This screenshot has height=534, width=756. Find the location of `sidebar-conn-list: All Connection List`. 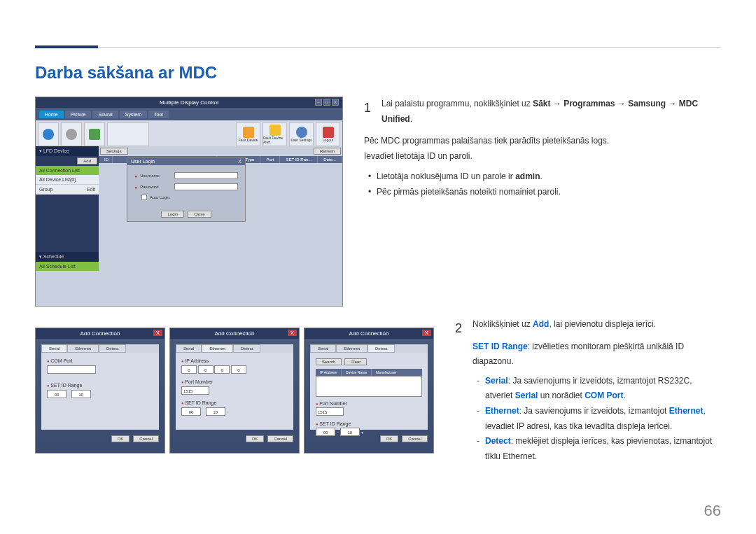

sidebar-conn-list: All Connection List is located at coordinates (67, 171).